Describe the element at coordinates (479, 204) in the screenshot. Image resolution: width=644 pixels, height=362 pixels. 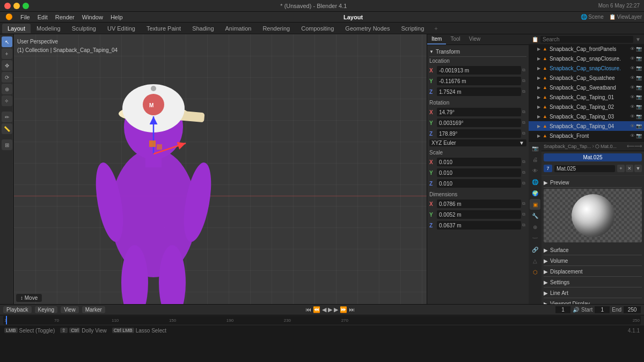
I see `dim-x-input` at that location.